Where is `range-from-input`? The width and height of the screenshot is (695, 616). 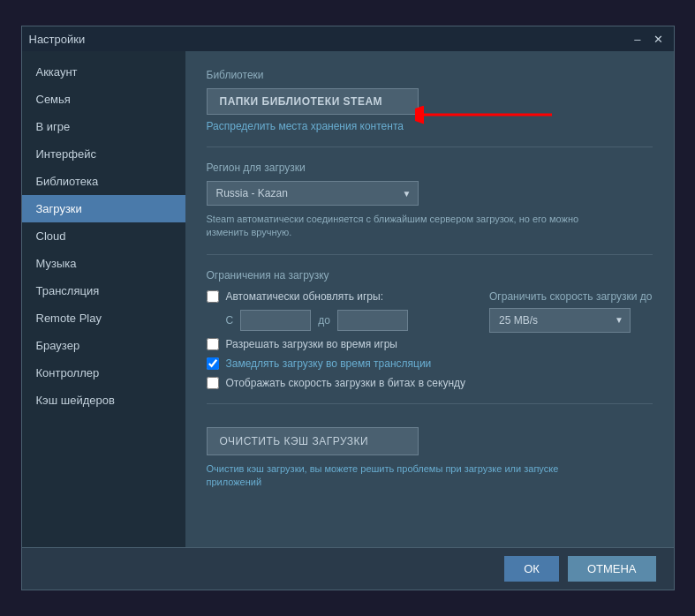 range-from-input is located at coordinates (276, 320).